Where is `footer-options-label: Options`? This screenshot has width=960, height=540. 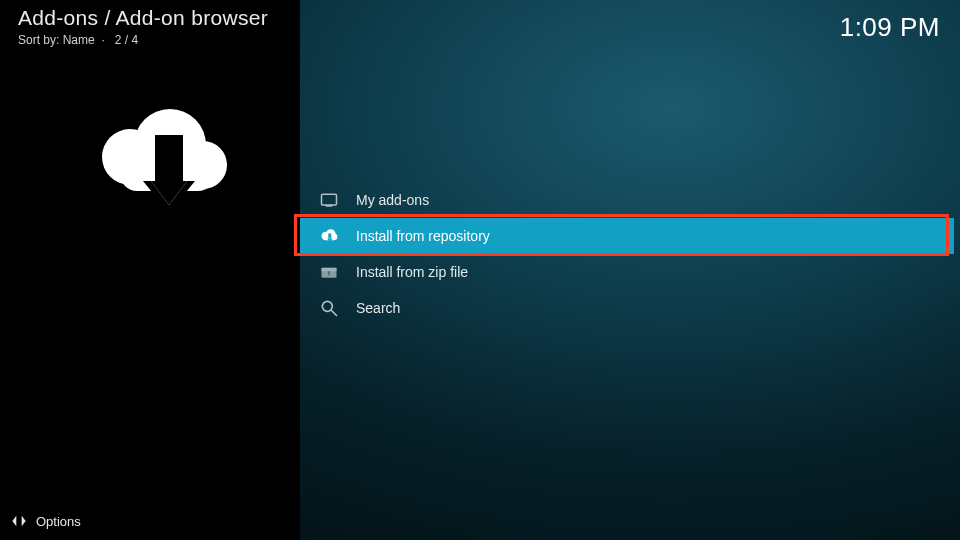 footer-options-label: Options is located at coordinates (58, 522).